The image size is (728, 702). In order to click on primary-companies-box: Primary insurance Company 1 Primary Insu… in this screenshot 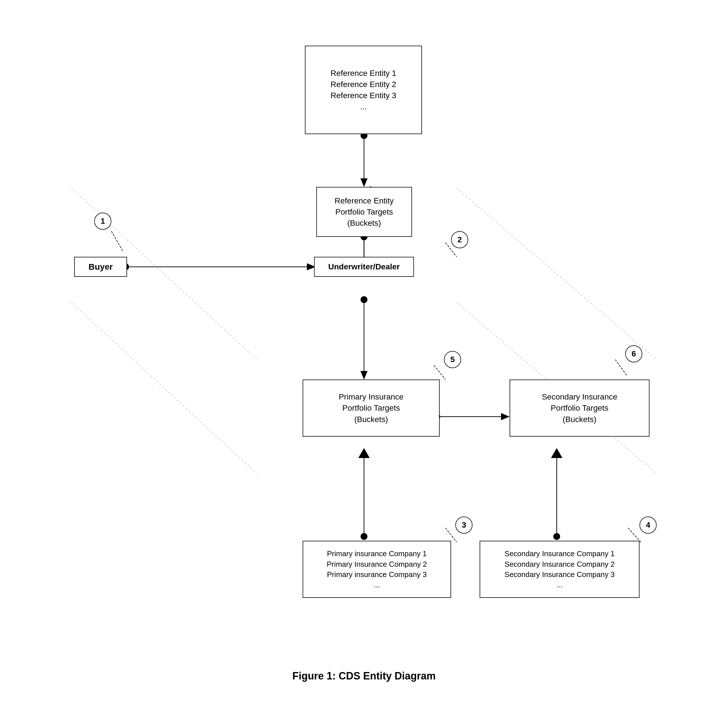, I will do `click(377, 569)`.